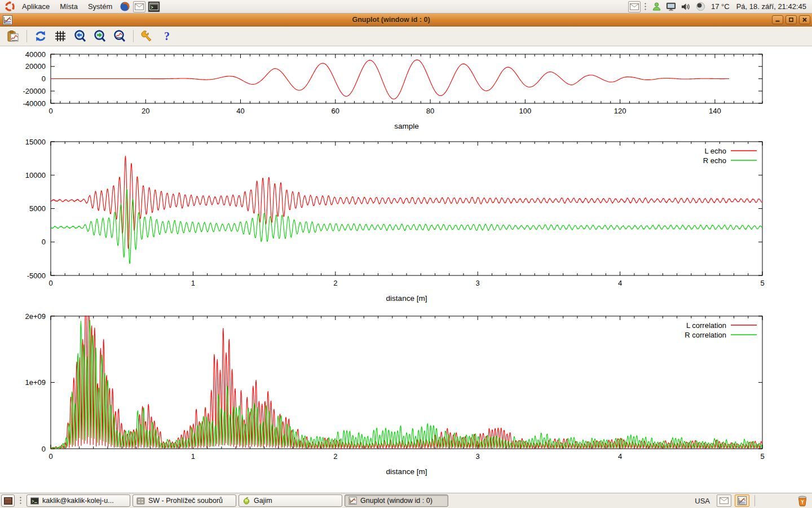 This screenshot has width=812, height=508. I want to click on volume-control, so click(686, 7).